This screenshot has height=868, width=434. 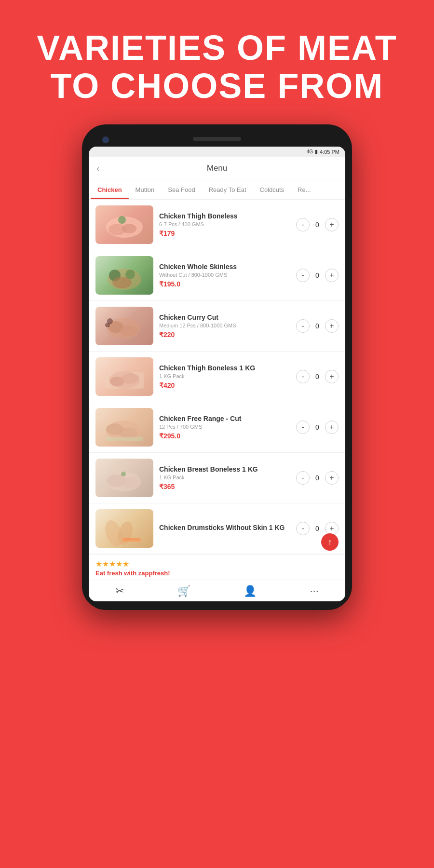 I want to click on status-icons: 4G ▮ 4:05 PM, so click(x=323, y=151).